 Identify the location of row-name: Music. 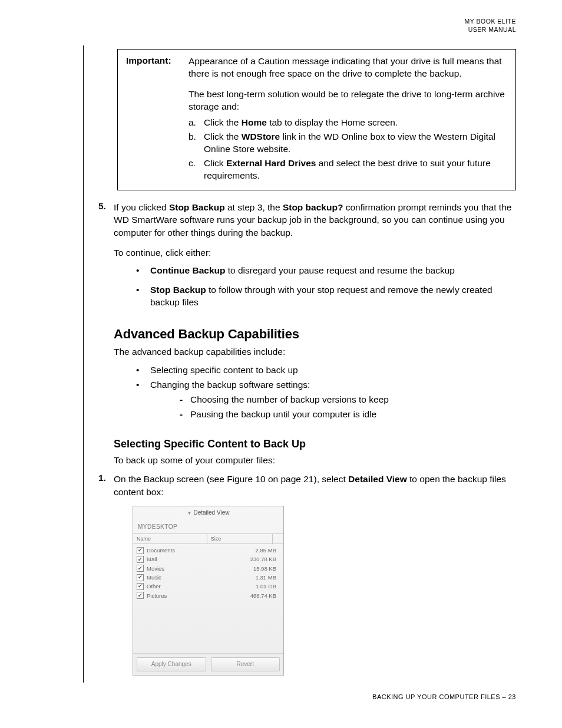
(201, 578).